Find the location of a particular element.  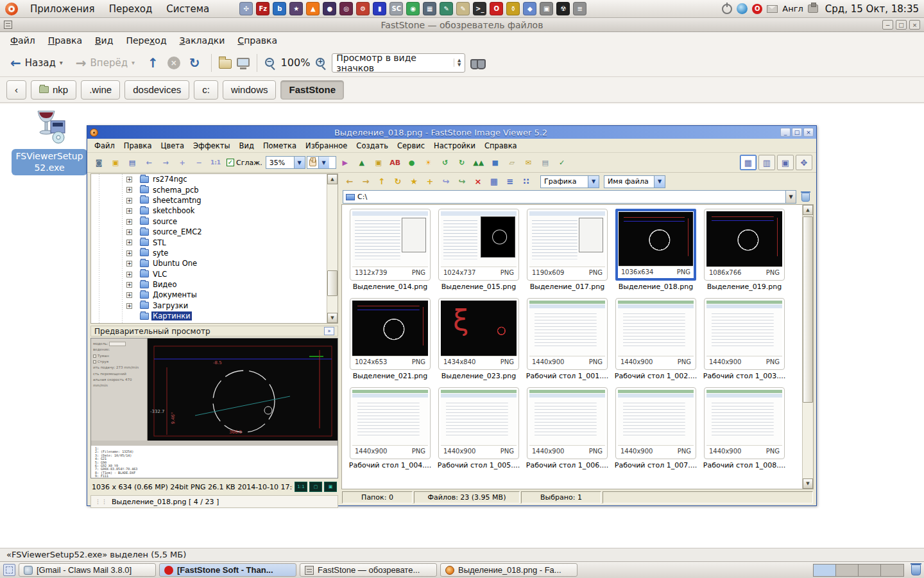

speedcrunch-icon: SC is located at coordinates (397, 9).